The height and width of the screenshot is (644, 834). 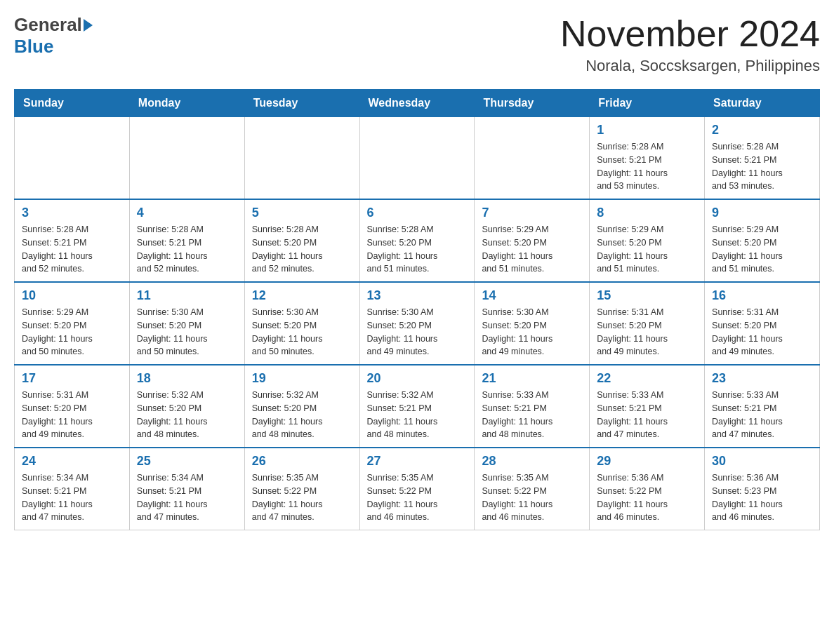 What do you see at coordinates (302, 415) in the screenshot?
I see `day-info: Sunrise: 5:32 AMSunset: 5:20 PMDaylight:…` at bounding box center [302, 415].